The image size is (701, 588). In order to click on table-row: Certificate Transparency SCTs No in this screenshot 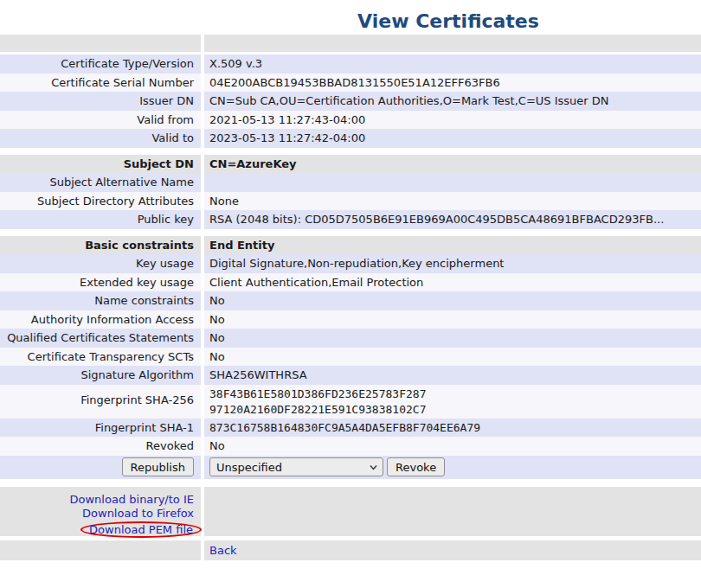, I will do `click(350, 357)`.